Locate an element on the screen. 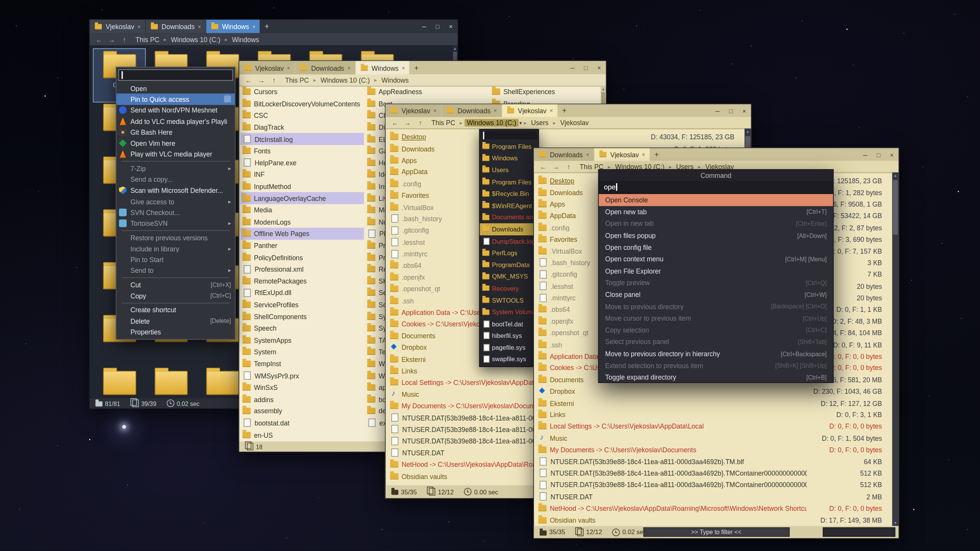 The height and width of the screenshot is (551, 980). dropdown-item: DumpStack.log... is located at coordinates (509, 241).